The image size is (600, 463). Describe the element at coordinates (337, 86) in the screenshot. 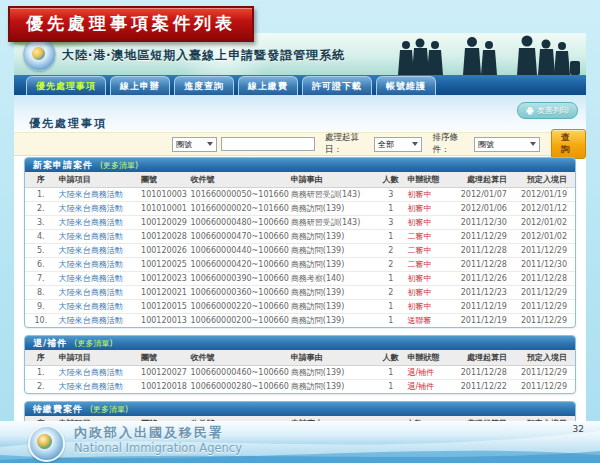

I see `tab-permit-download: 許可證下載` at that location.